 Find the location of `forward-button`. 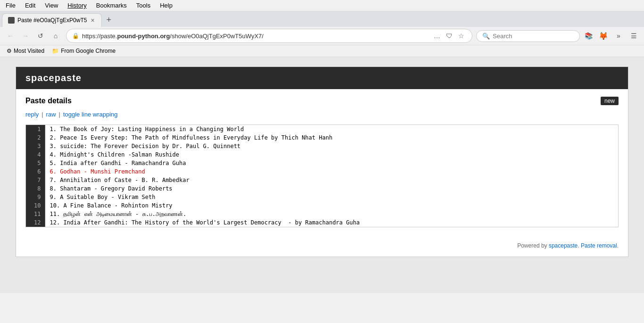

forward-button is located at coordinates (25, 36).